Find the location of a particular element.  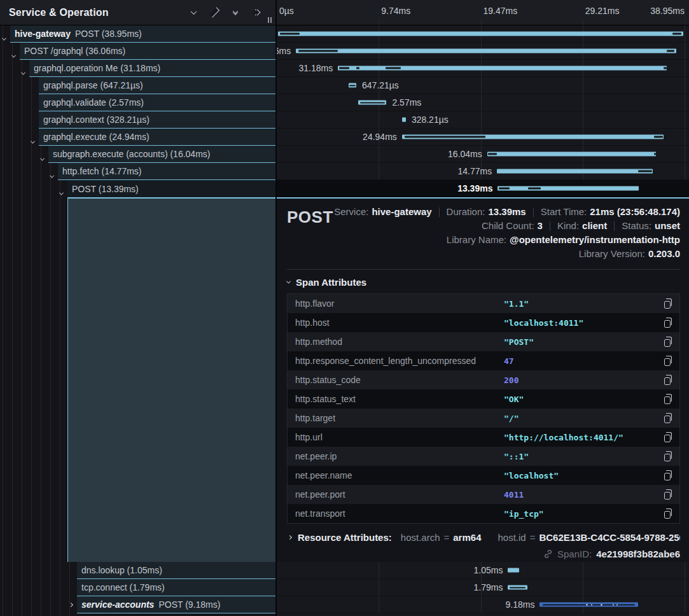

tree-row-hive-gateway-post: hive-gateway POST (38.95ms) is located at coordinates (137, 34).